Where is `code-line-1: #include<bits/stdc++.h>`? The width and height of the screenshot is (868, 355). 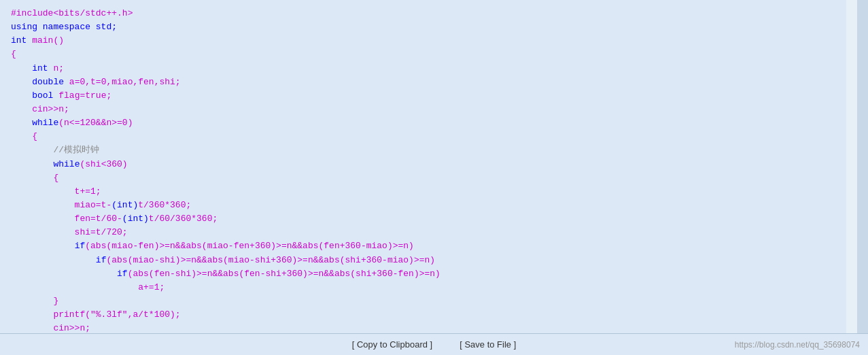
code-line-1: #include<bits/stdc++.h> is located at coordinates (423, 14).